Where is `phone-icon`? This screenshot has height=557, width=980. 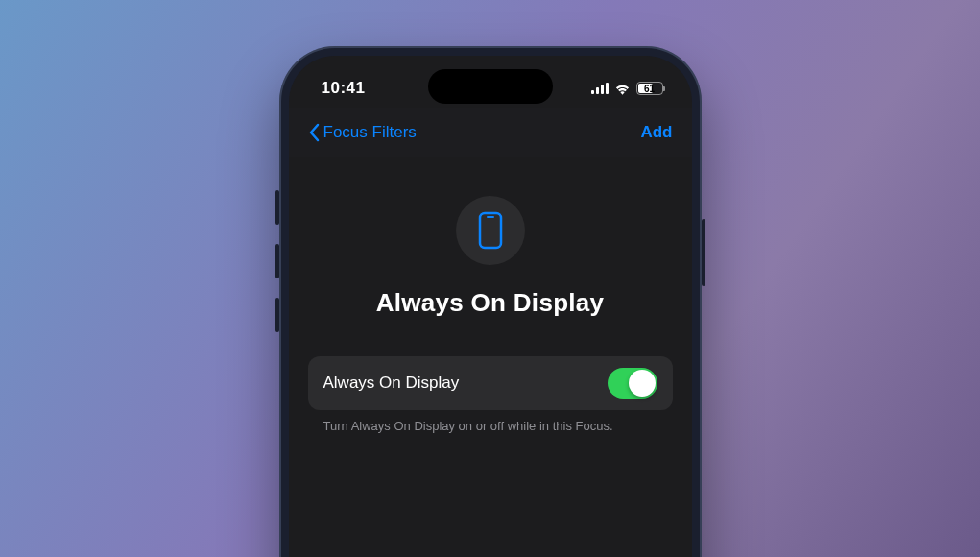 phone-icon is located at coordinates (490, 230).